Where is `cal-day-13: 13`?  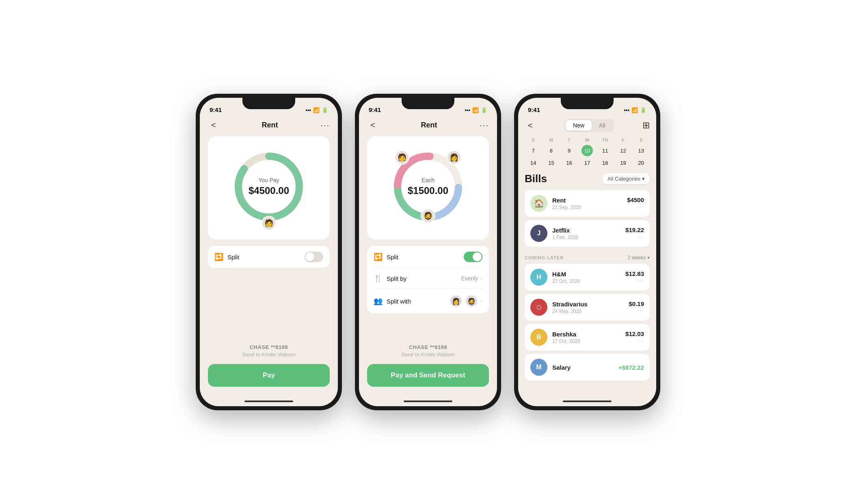 cal-day-13: 13 is located at coordinates (641, 151).